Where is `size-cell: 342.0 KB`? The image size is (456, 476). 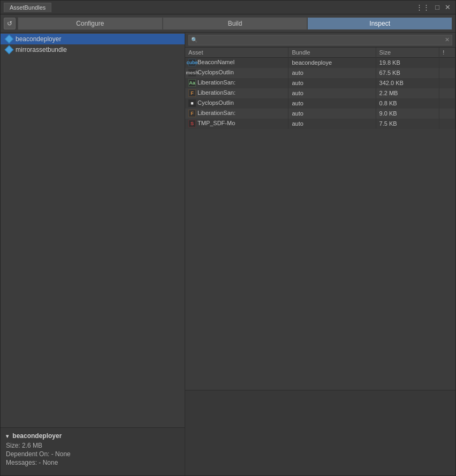 size-cell: 342.0 KB is located at coordinates (408, 83).